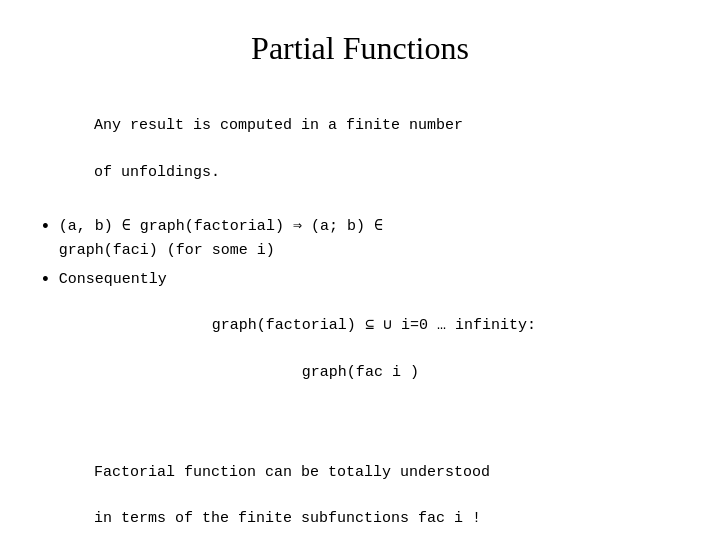  What do you see at coordinates (360, 48) in the screenshot?
I see `slide-title: Partial Functions` at bounding box center [360, 48].